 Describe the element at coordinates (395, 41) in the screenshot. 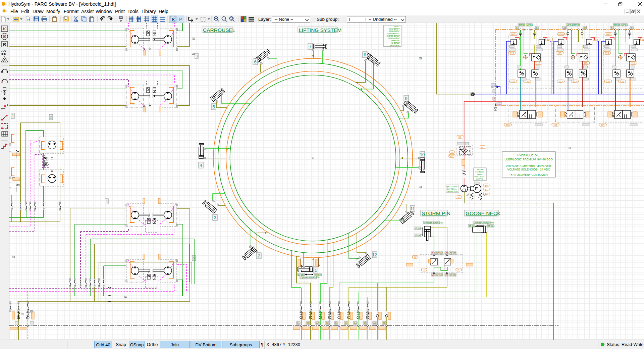

I see `svg-text: A,B=BSP3/8"` at that location.